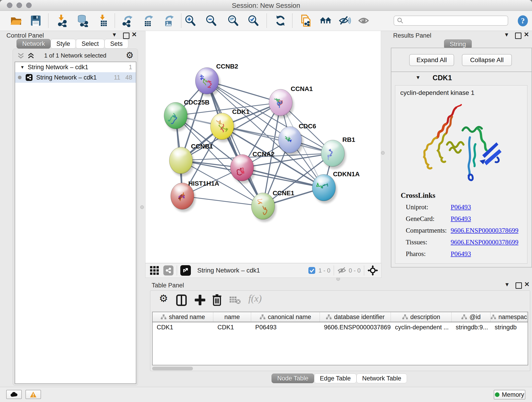 This screenshot has height=402, width=532. I want to click on zoom-out-icon, so click(211, 21).